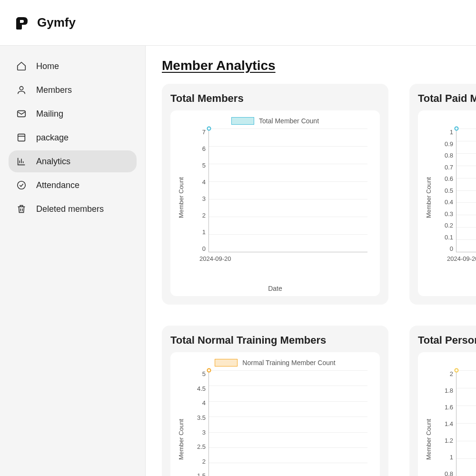  I want to click on card-title: Total Paid M, so click(447, 99).